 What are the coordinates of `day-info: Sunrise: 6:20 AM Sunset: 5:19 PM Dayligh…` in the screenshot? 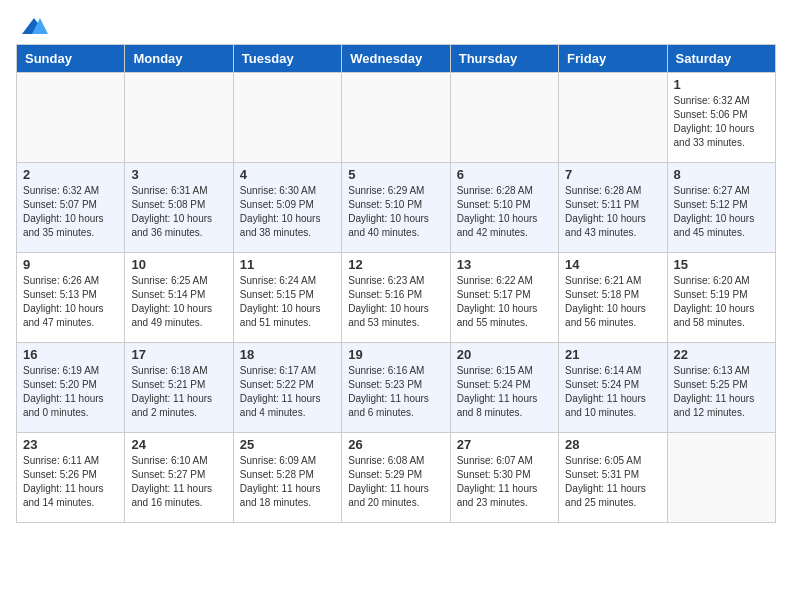 It's located at (722, 302).